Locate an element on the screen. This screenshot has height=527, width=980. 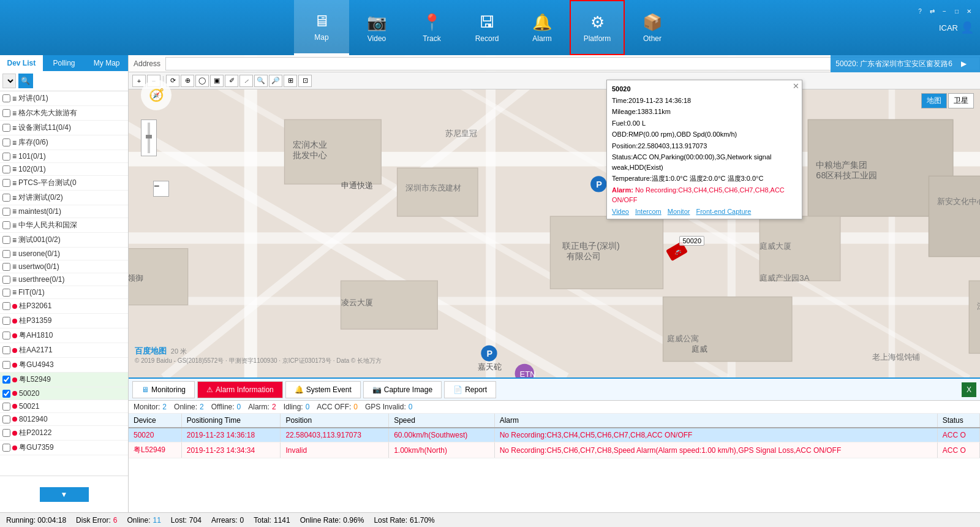
nav-alarm: 🔔 Alarm is located at coordinates (542, 28).